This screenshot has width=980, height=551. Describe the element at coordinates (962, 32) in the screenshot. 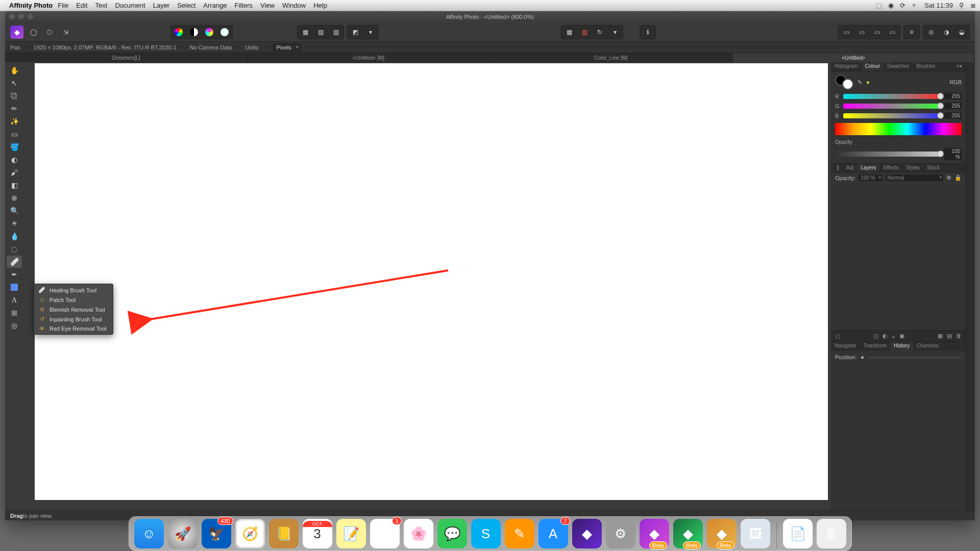

I see `insert-inside-icon: ◒` at that location.